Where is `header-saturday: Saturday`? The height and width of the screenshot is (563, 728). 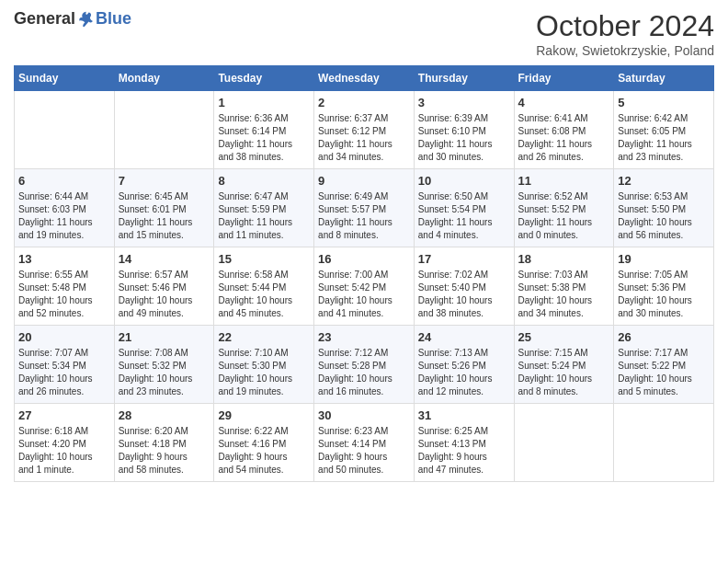
header-saturday: Saturday is located at coordinates (664, 79).